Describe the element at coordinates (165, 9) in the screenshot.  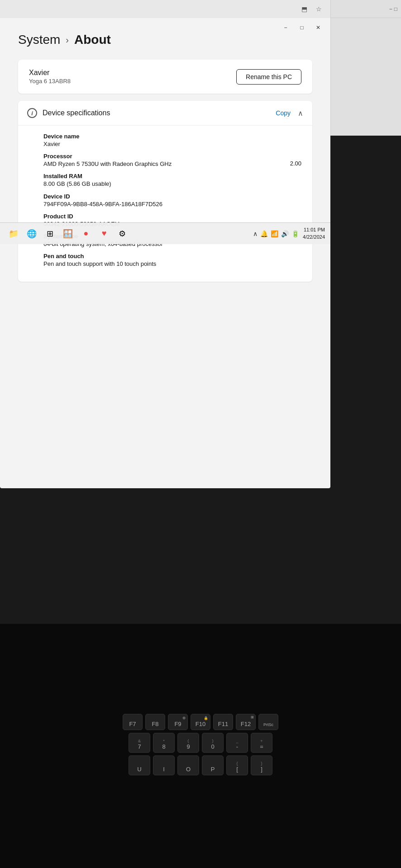
I see `title-bar: ⬒ ☆` at that location.